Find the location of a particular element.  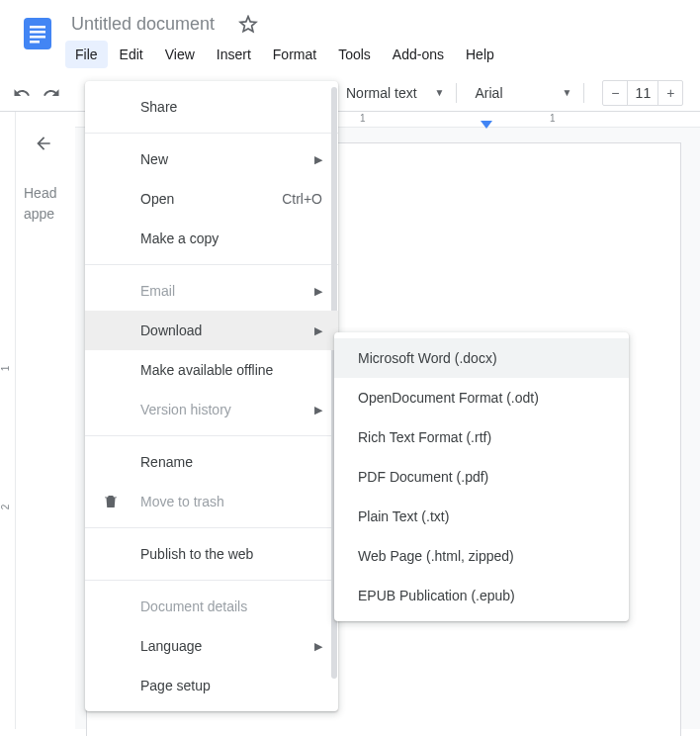

menu-item-document-details: Document details is located at coordinates (212, 606).